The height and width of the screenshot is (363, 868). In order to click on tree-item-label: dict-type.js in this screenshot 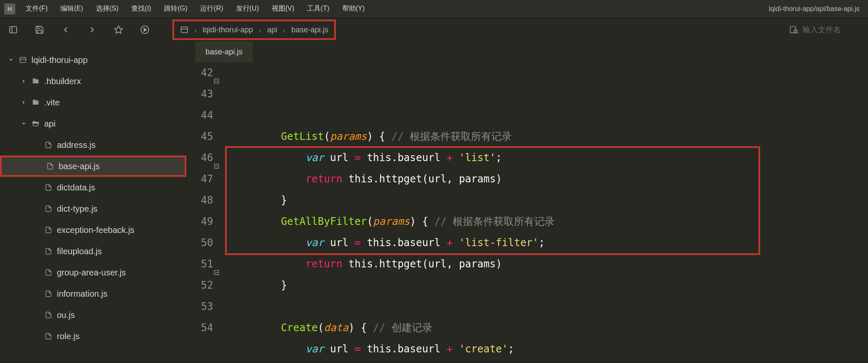, I will do `click(77, 209)`.